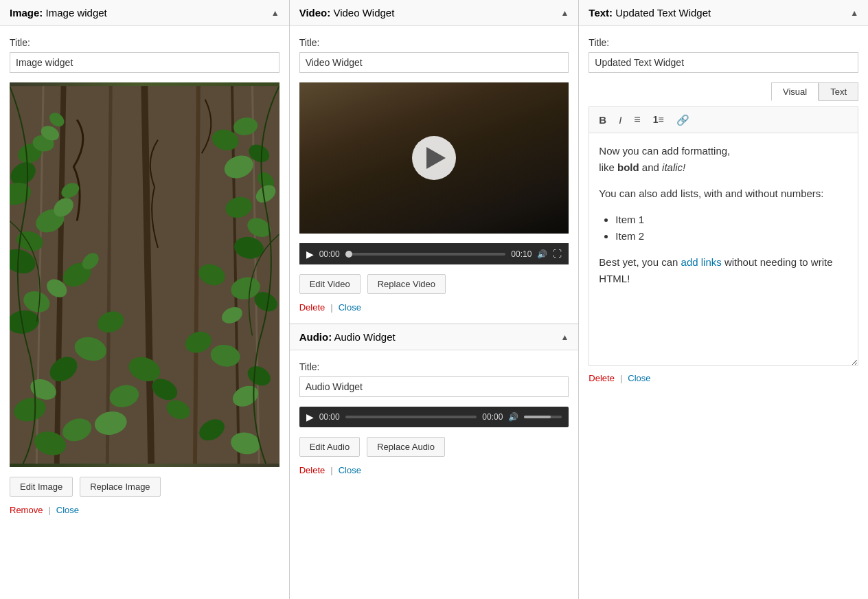 The image size is (868, 599). I want to click on video-panel-prefix: Video:, so click(315, 12).